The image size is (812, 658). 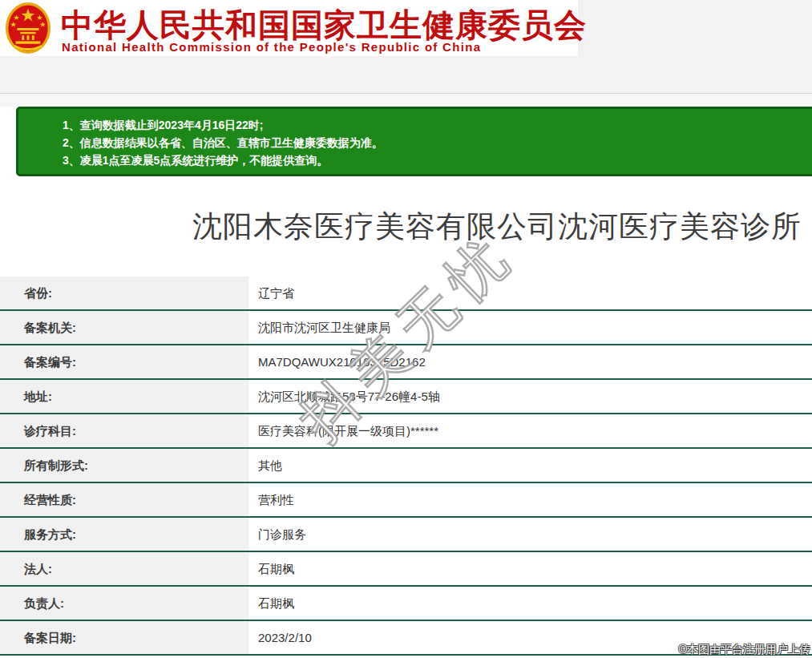 What do you see at coordinates (531, 534) in the screenshot?
I see `field-value: 门诊服务` at bounding box center [531, 534].